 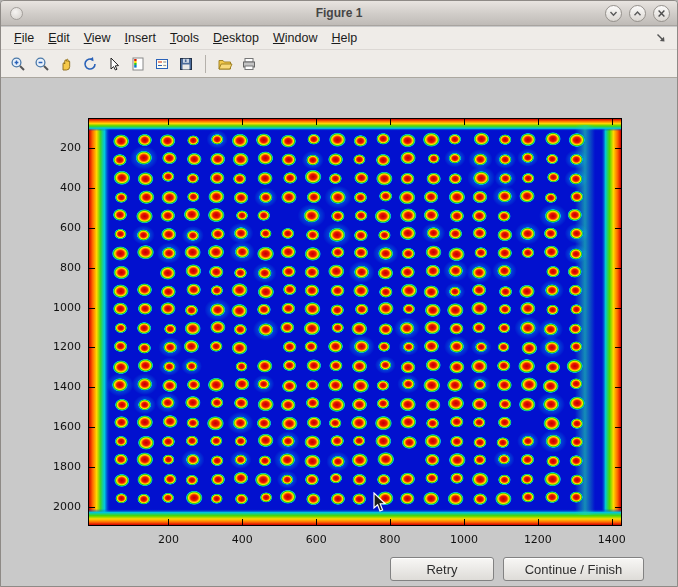 I want to click on menu-item-file: File, so click(x=24, y=38).